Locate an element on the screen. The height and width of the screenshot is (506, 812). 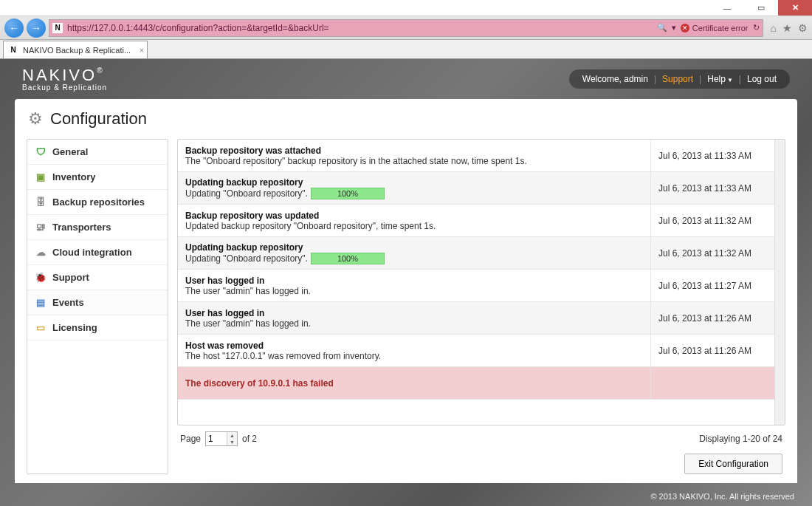
sidebar: 🛡General▣Inventory🗄Backup repositories🖳T… is located at coordinates (97, 307).